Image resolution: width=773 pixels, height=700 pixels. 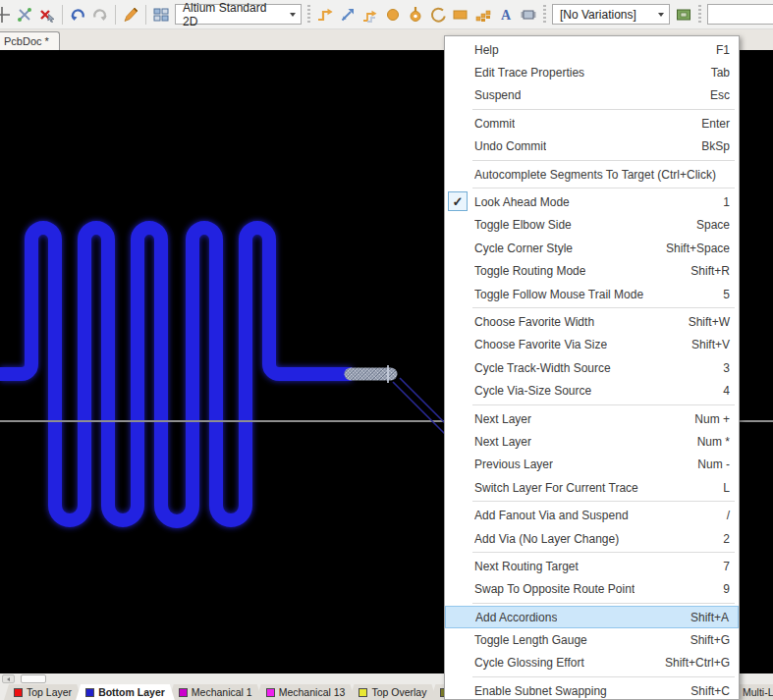 What do you see at coordinates (711, 146) in the screenshot?
I see `menu-item-shortcut: BkSp` at bounding box center [711, 146].